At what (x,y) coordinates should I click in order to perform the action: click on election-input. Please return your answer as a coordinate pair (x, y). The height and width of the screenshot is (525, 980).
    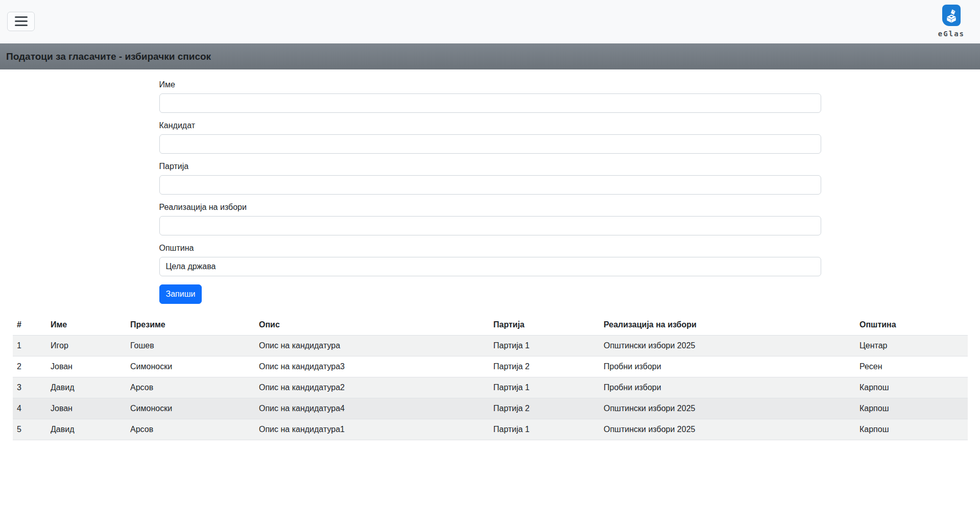
    Looking at the image, I should click on (490, 226).